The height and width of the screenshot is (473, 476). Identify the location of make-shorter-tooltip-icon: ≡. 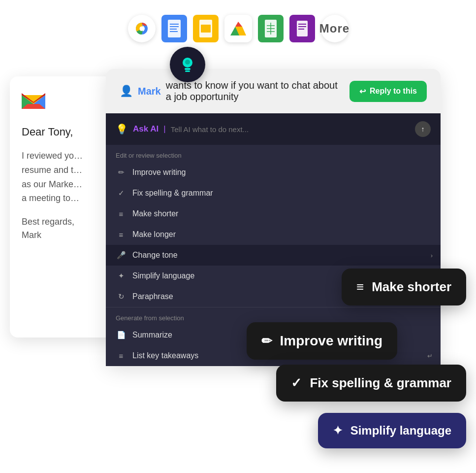
(360, 287).